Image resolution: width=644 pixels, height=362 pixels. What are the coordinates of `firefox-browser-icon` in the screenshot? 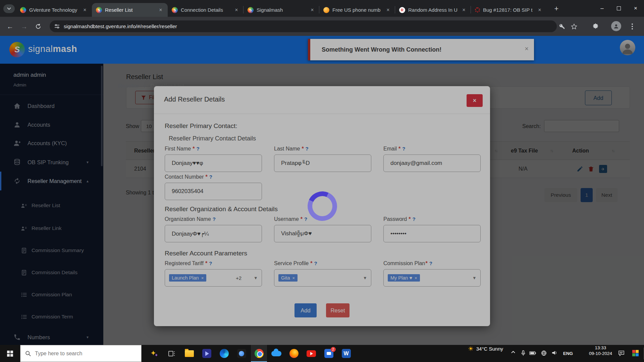 It's located at (294, 353).